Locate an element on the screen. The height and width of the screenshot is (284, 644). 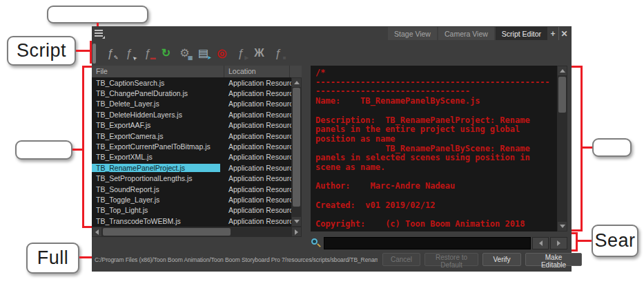
toolbar-drag-handle is located at coordinates (94, 54).